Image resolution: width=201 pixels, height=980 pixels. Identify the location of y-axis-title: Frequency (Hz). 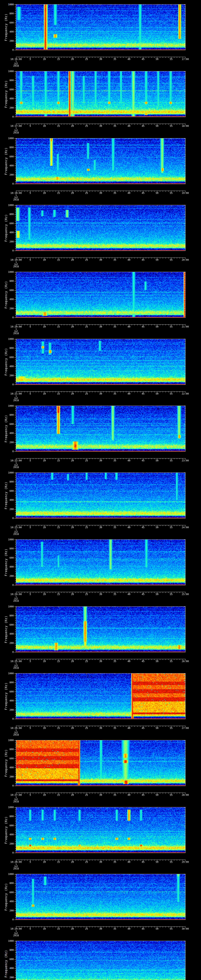
(6, 161).